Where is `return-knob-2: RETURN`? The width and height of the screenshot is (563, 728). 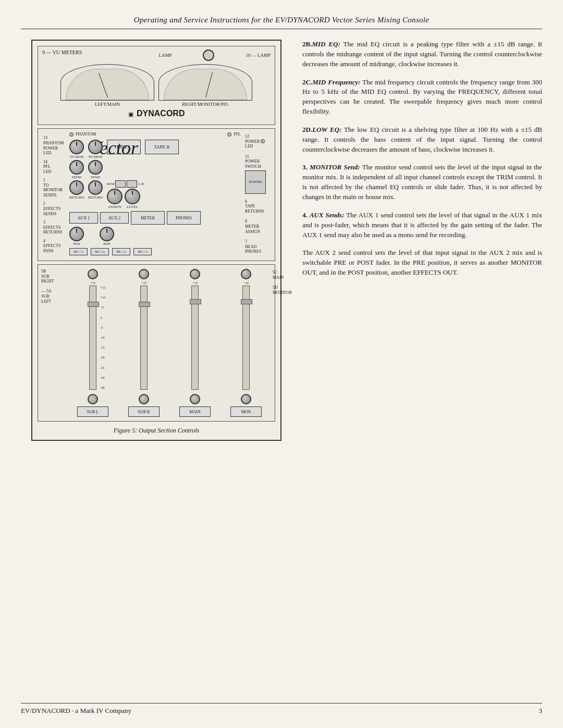
return-knob-2: RETURN is located at coordinates (95, 190).